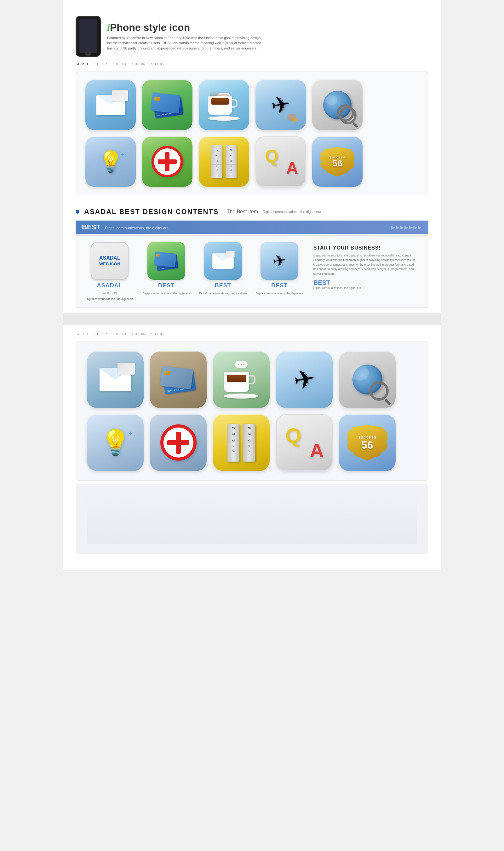  I want to click on best-banner-arrows: ▶▶▶▶▶▶▶, so click(407, 228).